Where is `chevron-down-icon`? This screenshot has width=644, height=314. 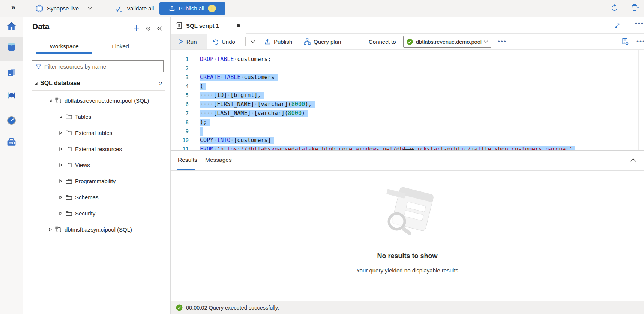 chevron-down-icon is located at coordinates (90, 8).